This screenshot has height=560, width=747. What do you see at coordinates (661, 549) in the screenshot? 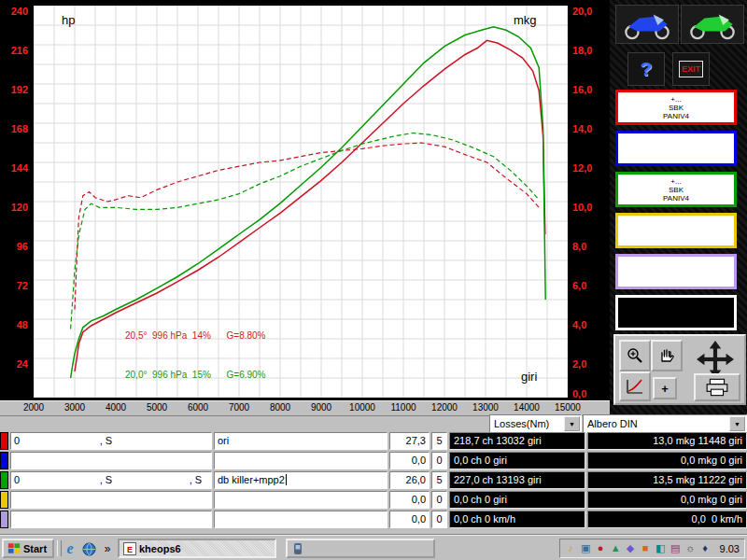
I see `tray-icon: ◧` at bounding box center [661, 549].